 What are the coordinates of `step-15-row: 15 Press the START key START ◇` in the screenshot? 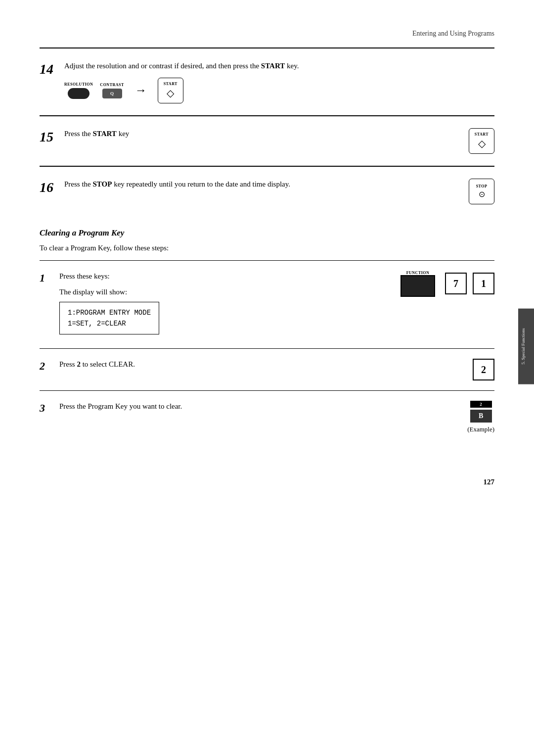 It's located at (267, 141).